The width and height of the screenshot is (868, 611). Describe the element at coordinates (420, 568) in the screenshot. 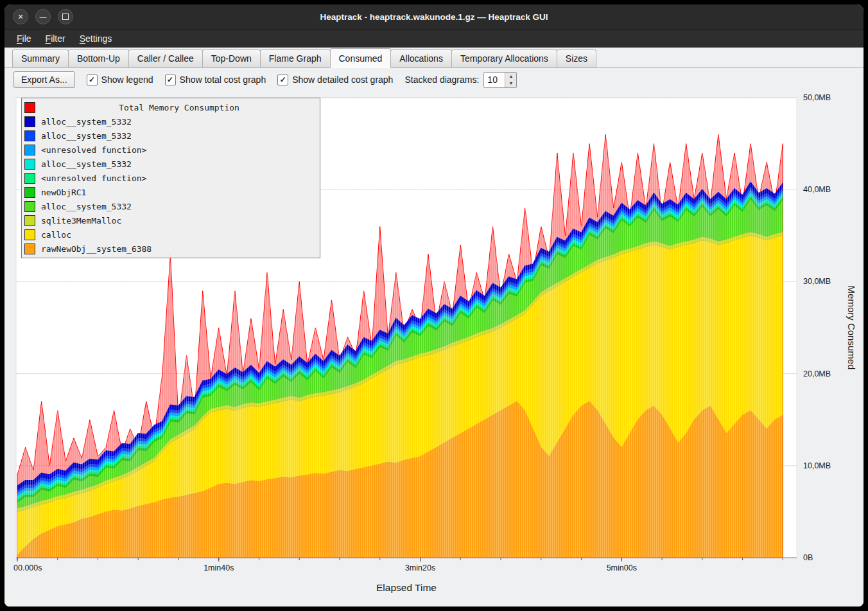

I see `x-tick-label: 3min20s` at that location.